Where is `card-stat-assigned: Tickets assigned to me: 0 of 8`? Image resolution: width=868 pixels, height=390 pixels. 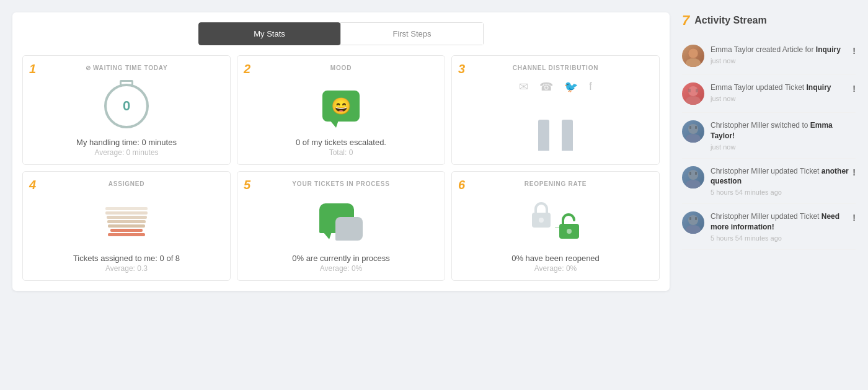 card-stat-assigned: Tickets assigned to me: 0 of 8 is located at coordinates (126, 258).